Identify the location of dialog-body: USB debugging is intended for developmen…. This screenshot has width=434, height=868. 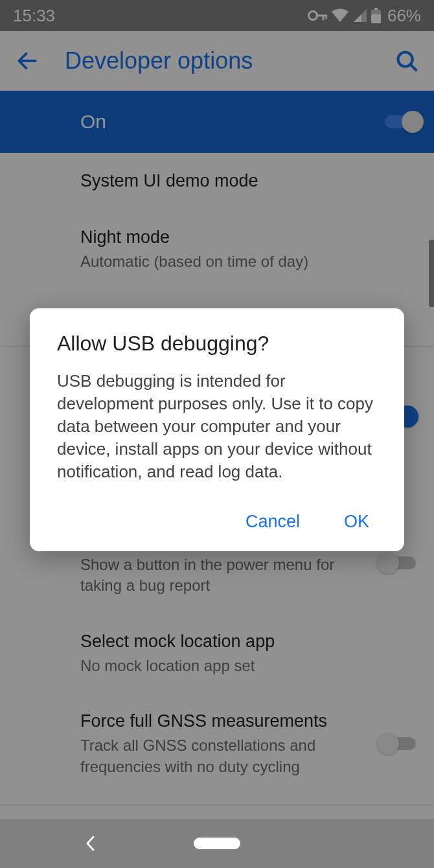
(217, 426).